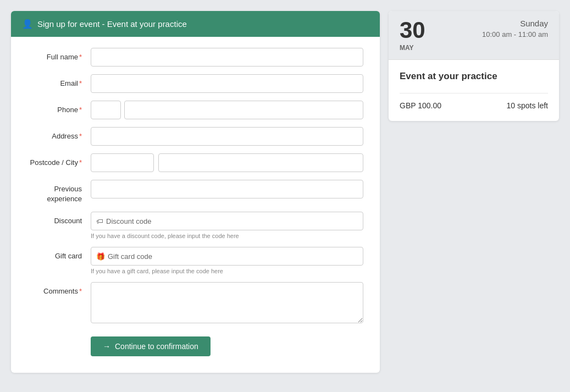  Describe the element at coordinates (196, 303) in the screenshot. I see `comments-row: Comments*` at that location.